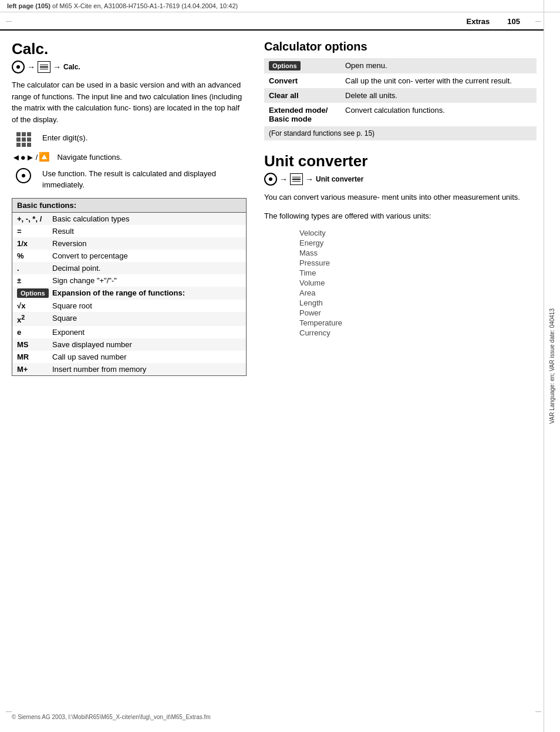 This screenshot has width=560, height=732. What do you see at coordinates (438, 115) in the screenshot?
I see `options-desc-extended: Convert calculation functions.` at bounding box center [438, 115].